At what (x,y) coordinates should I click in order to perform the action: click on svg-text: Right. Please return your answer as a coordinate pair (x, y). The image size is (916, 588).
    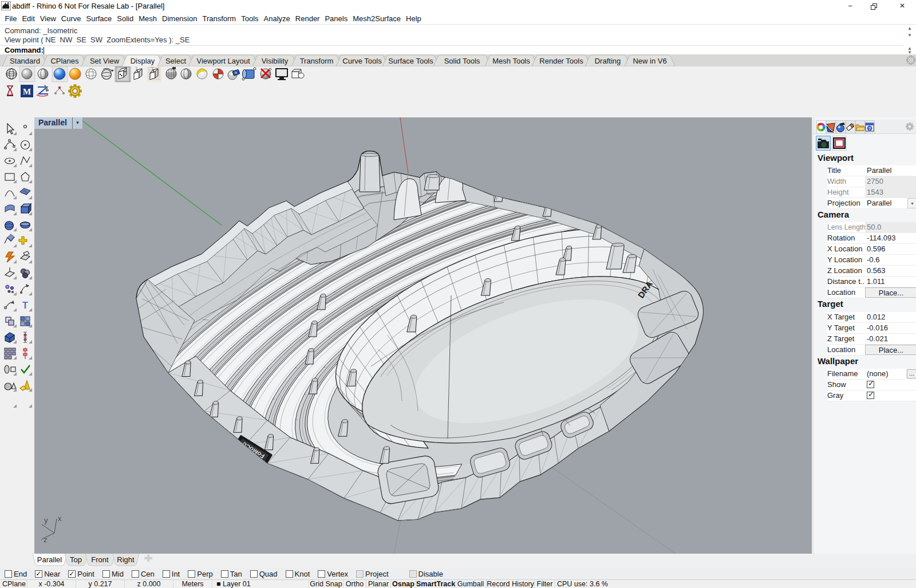
    Looking at the image, I should click on (126, 560).